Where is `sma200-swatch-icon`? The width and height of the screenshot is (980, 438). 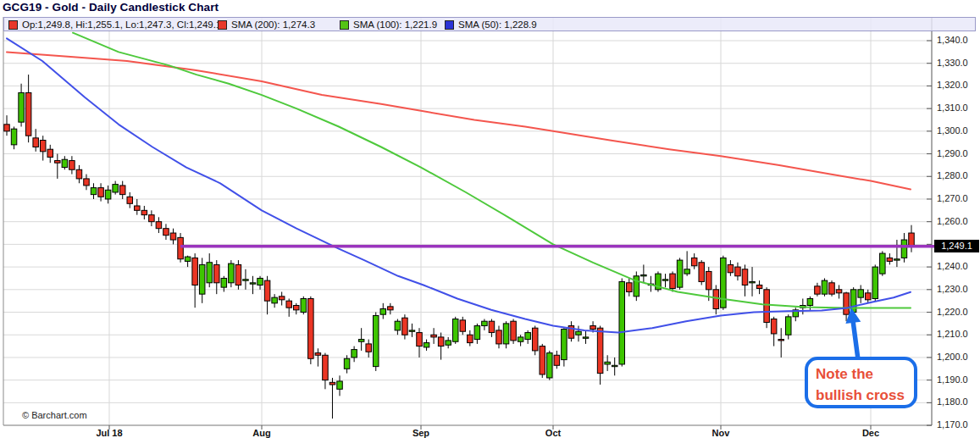
sma200-swatch-icon is located at coordinates (222, 25).